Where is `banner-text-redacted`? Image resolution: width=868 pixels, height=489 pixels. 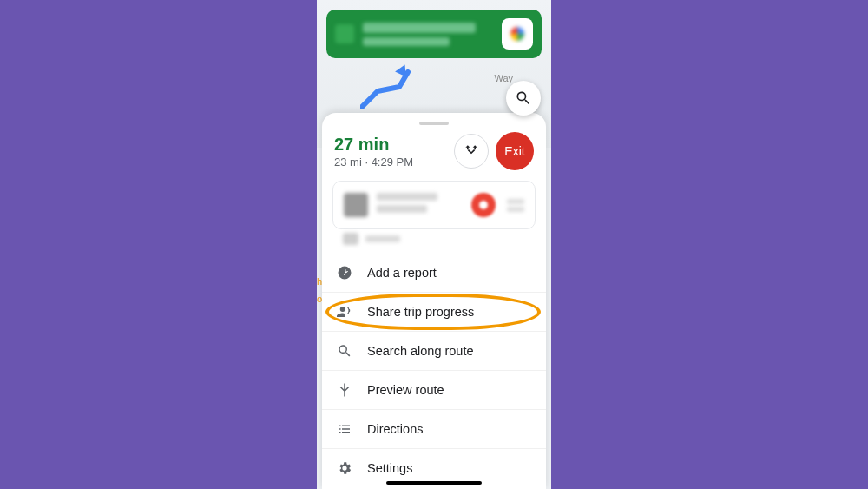 banner-text-redacted is located at coordinates (432, 35).